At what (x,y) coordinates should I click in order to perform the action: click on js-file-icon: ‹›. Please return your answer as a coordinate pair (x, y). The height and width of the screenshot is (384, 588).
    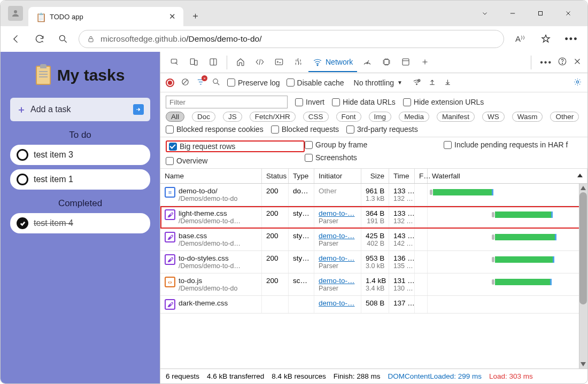
    Looking at the image, I should click on (170, 282).